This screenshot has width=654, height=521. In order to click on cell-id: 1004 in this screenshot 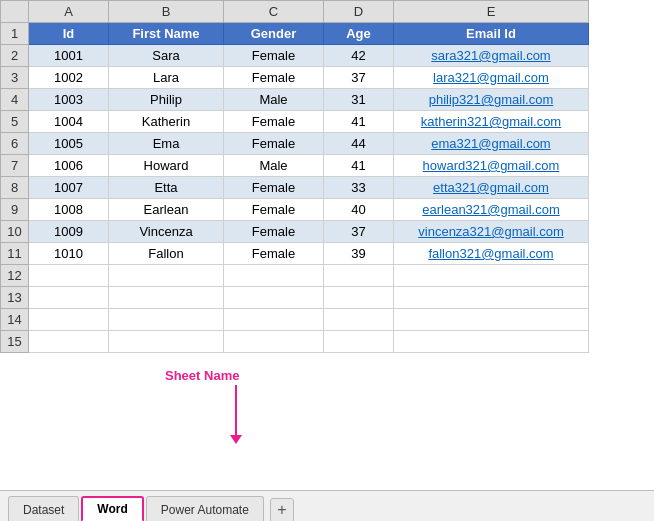, I will do `click(69, 122)`.